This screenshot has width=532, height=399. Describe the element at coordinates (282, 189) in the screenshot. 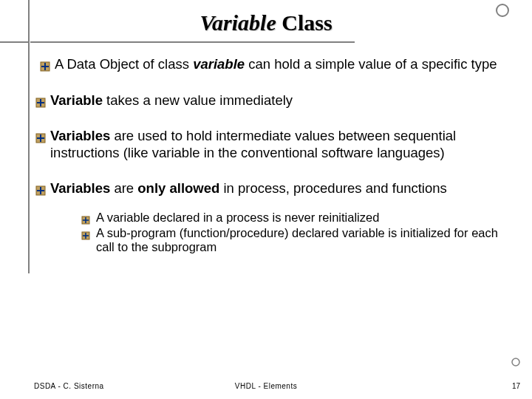

I see `bullet-text: Variables are only allowed in process, p…` at that location.